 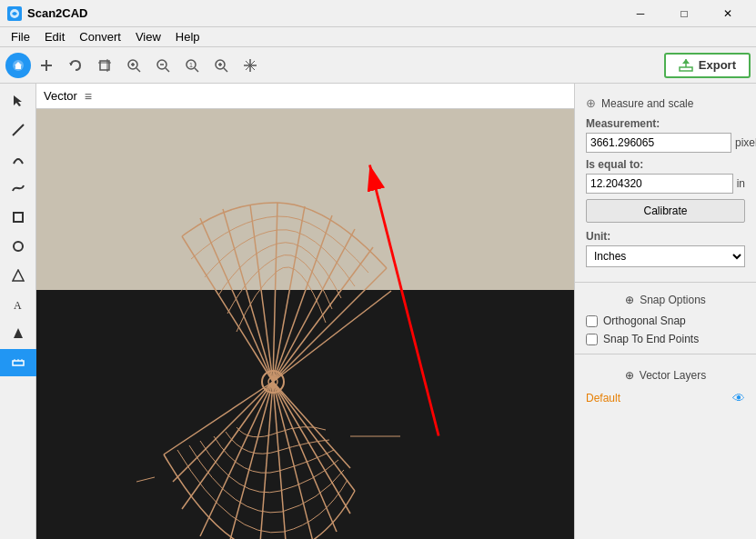 What do you see at coordinates (659, 143) in the screenshot?
I see `measurement-input` at bounding box center [659, 143].